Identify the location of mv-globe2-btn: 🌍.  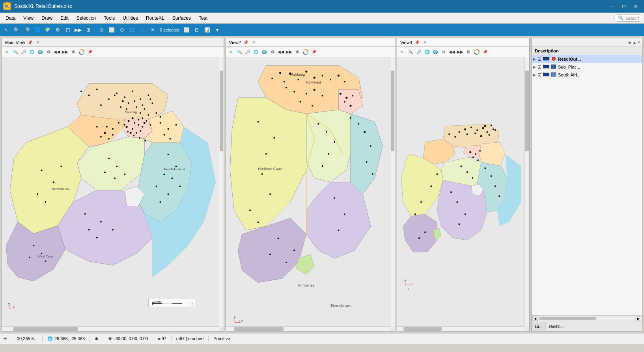
(40, 52).